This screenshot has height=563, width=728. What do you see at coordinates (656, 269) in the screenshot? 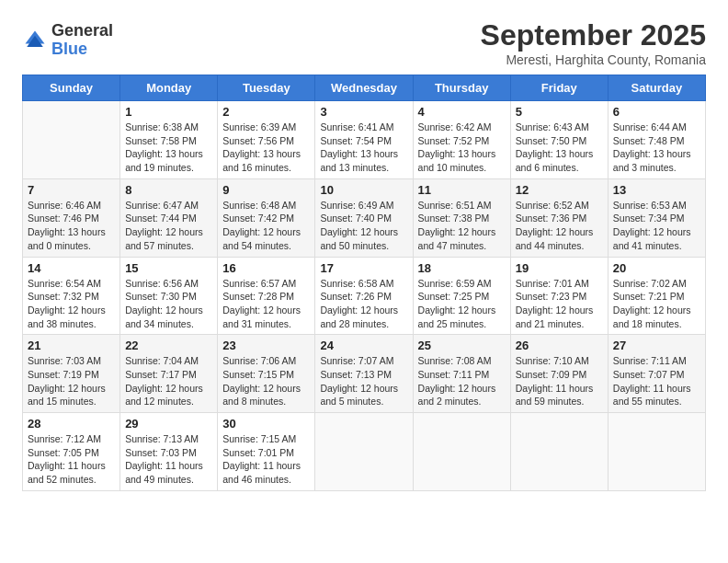
I see `day-number: 20` at bounding box center [656, 269].